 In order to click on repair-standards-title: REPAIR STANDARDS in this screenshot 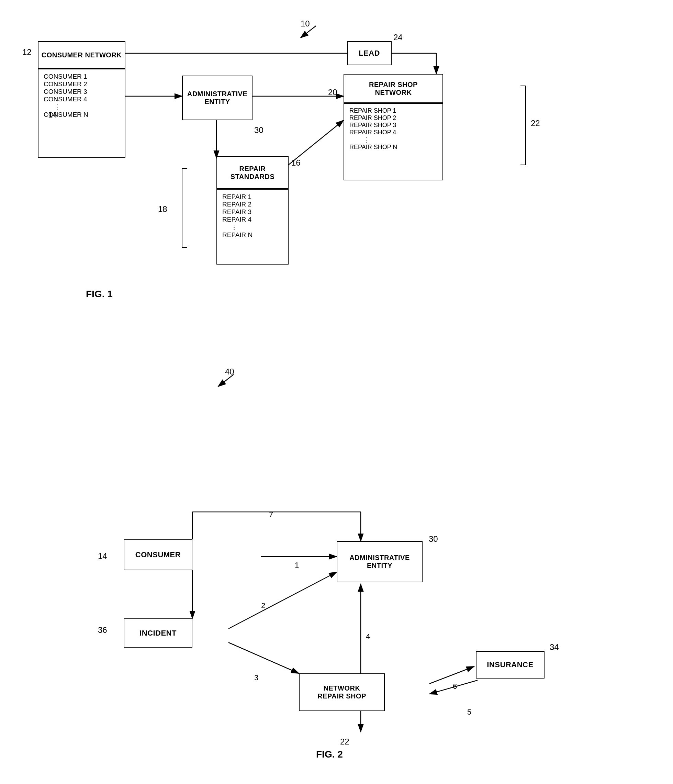, I will do `click(253, 173)`.